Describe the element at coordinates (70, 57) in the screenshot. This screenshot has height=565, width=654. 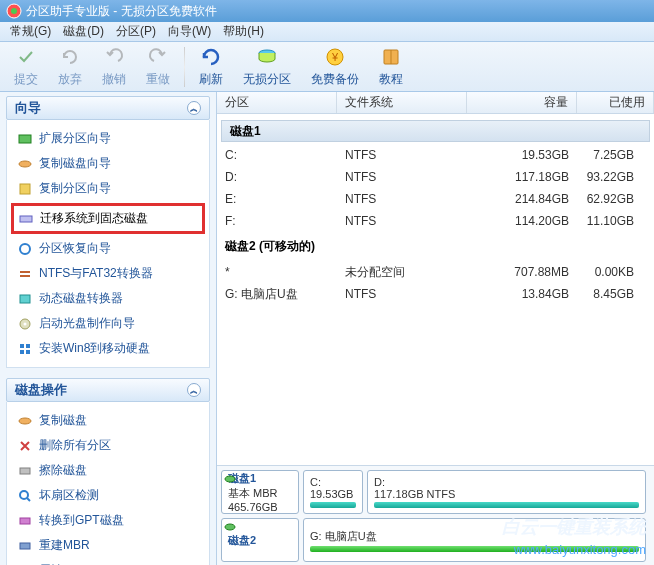
I see `discard-icon` at that location.